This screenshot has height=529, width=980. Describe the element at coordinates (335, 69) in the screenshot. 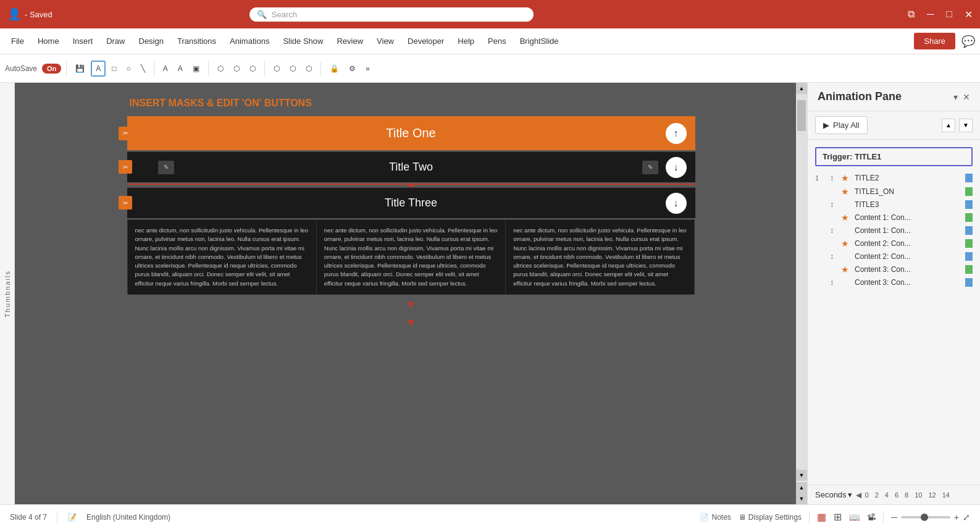

I see `lock-icon: 🔒` at that location.